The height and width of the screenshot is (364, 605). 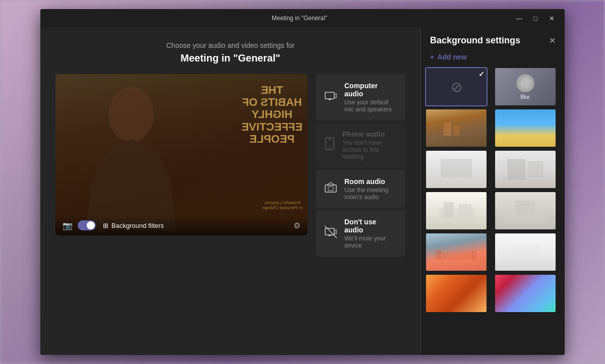 I want to click on minimal1-decoration, so click(x=456, y=169).